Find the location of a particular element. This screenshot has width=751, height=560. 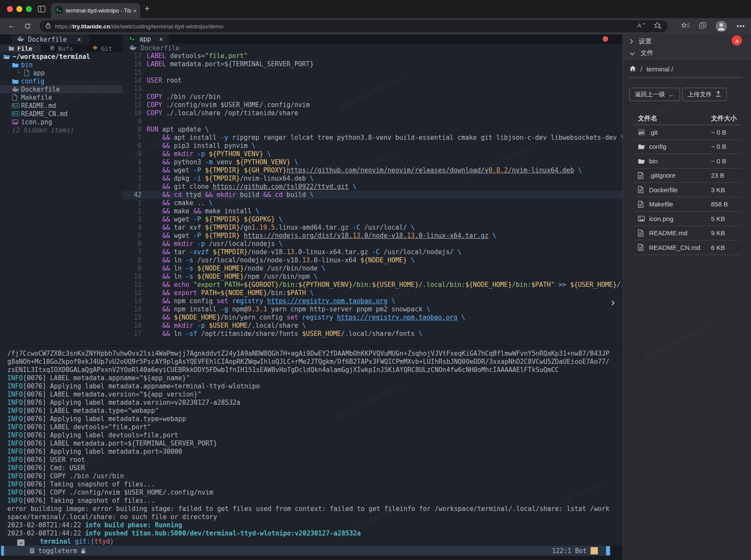

code-line: 11COPY ./config/nvim $USER_HOME/.config/… is located at coordinates (372, 105).